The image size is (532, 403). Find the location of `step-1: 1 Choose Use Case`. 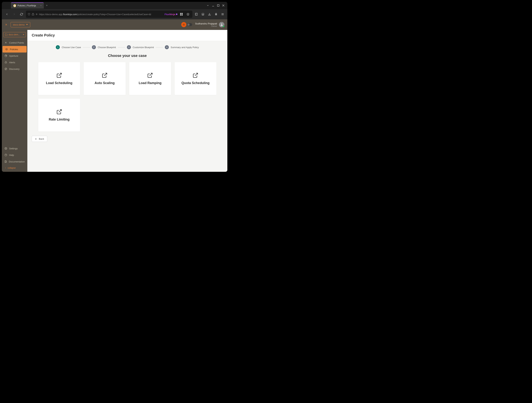

step-1: 1 Choose Use Case is located at coordinates (68, 47).